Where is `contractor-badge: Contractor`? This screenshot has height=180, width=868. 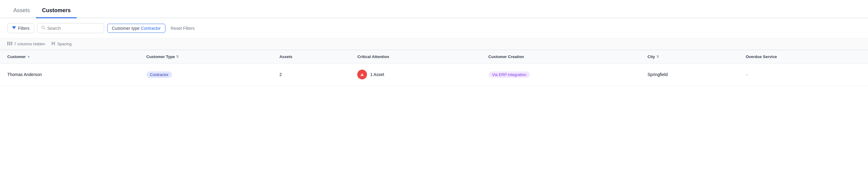 contractor-badge: Contractor is located at coordinates (160, 75).